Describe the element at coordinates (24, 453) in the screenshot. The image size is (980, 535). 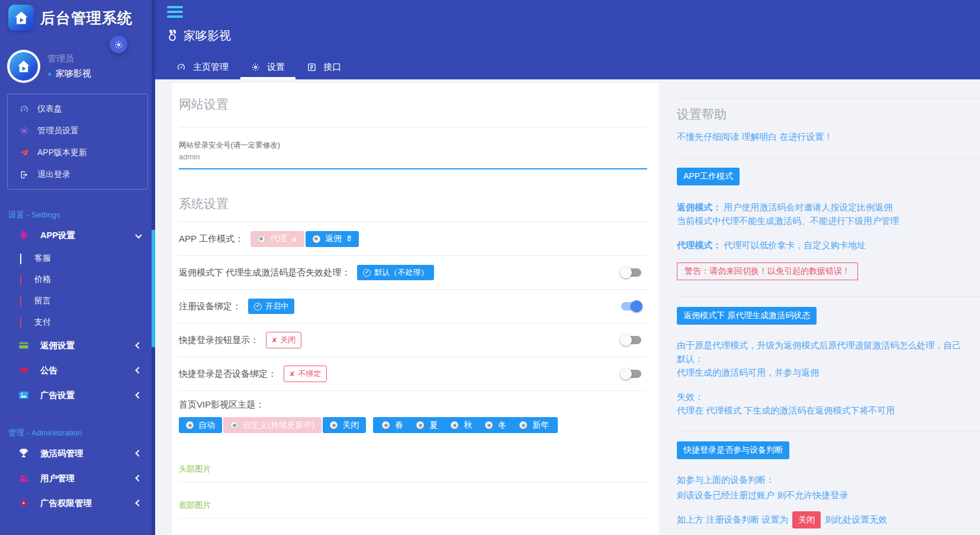
I see `trophy-icon` at that location.